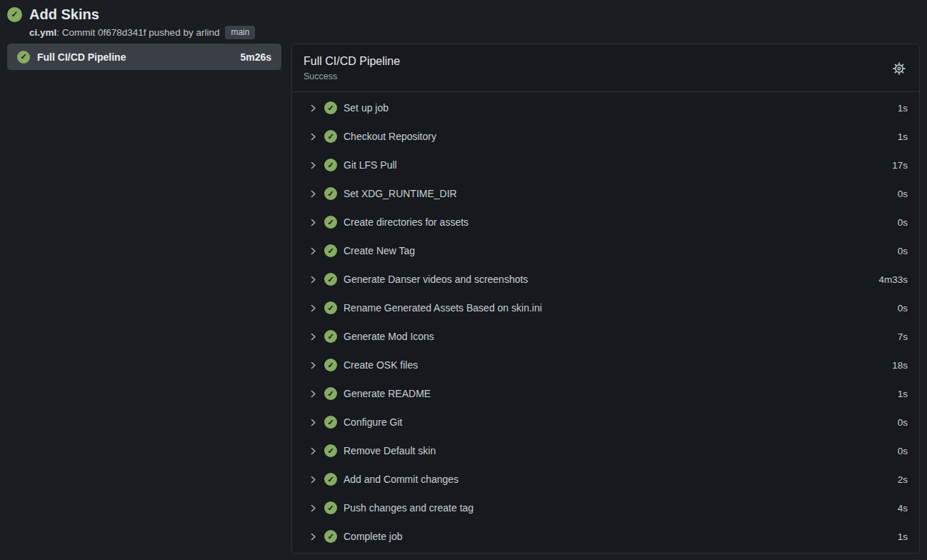 The image size is (927, 560). Describe the element at coordinates (606, 508) in the screenshot. I see `step-row: Push changes and create tag 4s` at that location.